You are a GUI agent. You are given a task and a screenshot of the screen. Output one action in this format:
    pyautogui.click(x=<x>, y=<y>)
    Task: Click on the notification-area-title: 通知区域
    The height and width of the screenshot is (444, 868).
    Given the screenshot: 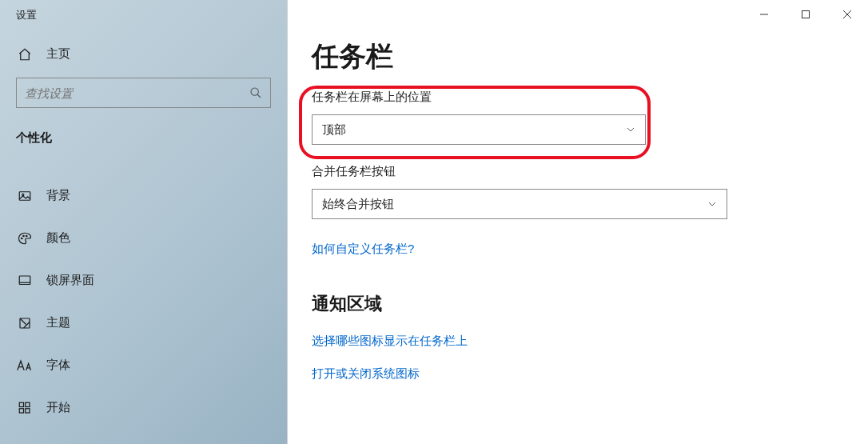 What is the action you would take?
    pyautogui.click(x=590, y=304)
    